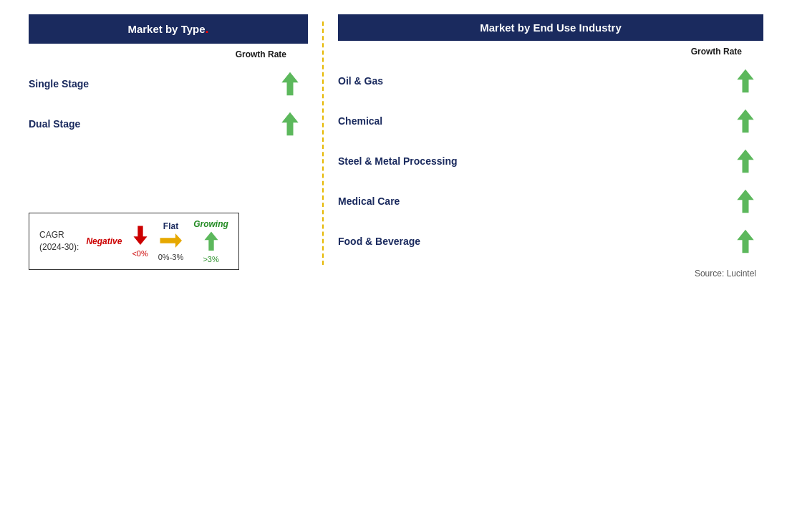 This screenshot has width=792, height=532. Describe the element at coordinates (170, 242) in the screenshot. I see `flat-arrow-icon` at that location.